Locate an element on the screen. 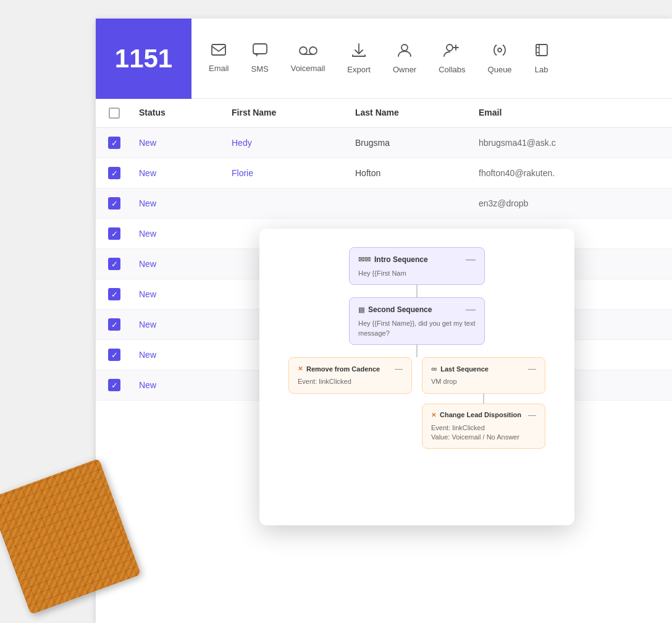 The width and height of the screenshot is (672, 623). last-body: VM drop is located at coordinates (484, 382).